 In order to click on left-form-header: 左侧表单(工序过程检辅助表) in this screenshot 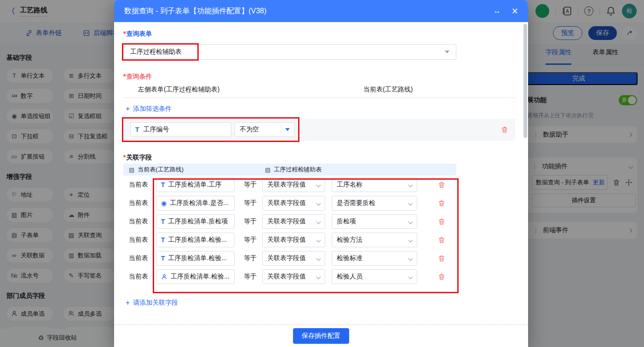, I will do `click(178, 90)`.